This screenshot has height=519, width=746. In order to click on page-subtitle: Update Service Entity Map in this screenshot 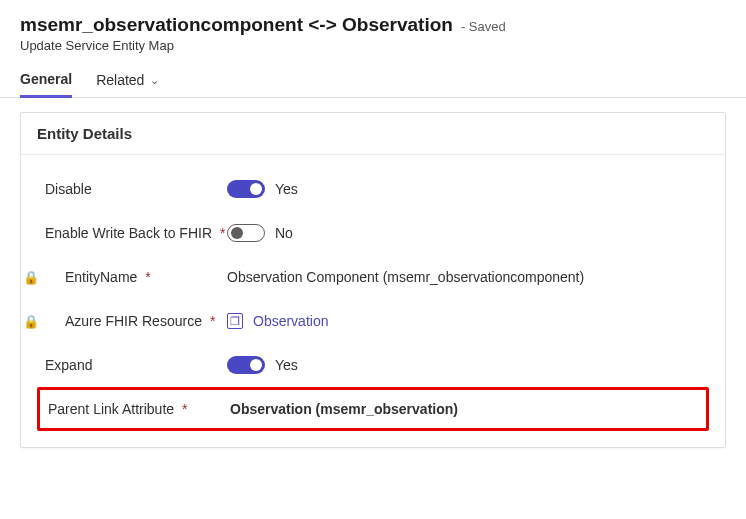, I will do `click(373, 46)`.